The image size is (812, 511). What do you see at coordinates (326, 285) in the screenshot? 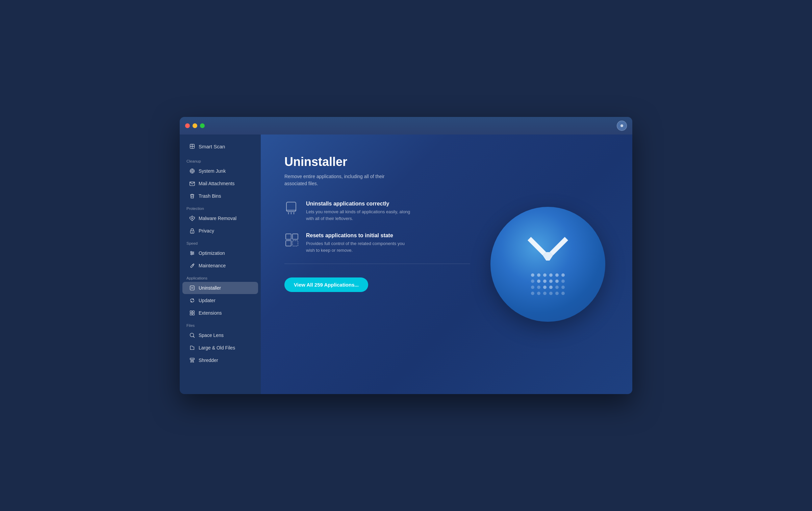
I see `view-all-button: View All 259 Applications...` at bounding box center [326, 285].